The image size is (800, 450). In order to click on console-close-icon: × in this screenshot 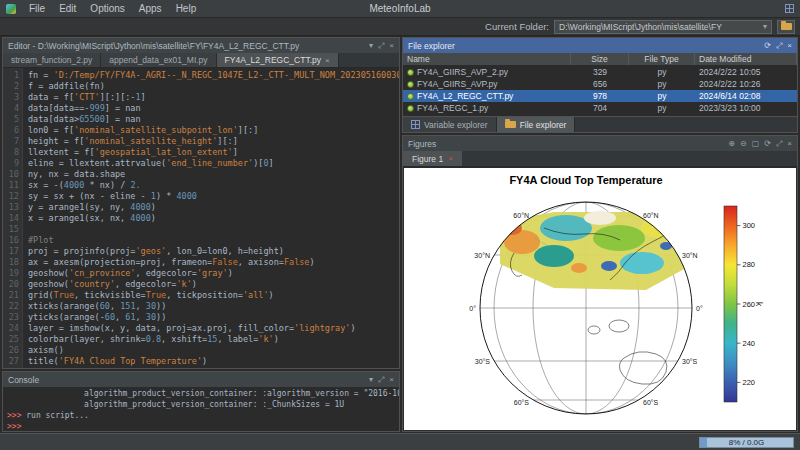, I will do `click(392, 380)`.